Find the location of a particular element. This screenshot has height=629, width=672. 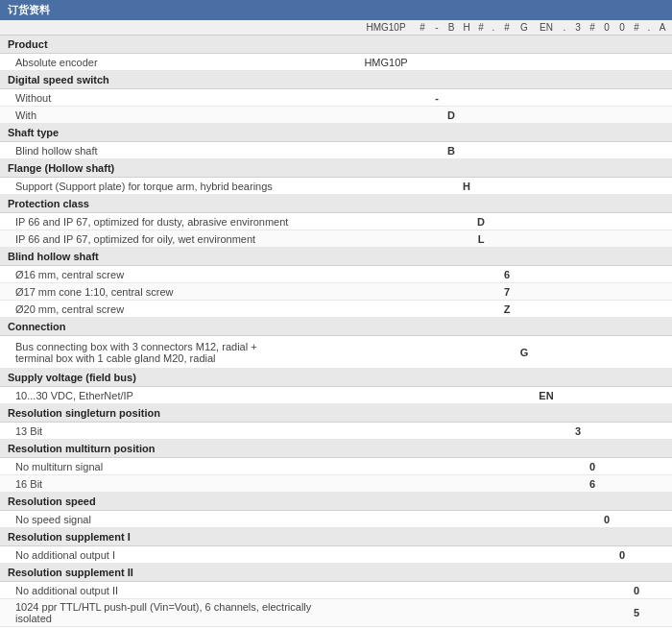

col-code-13: 0 is located at coordinates (622, 27).